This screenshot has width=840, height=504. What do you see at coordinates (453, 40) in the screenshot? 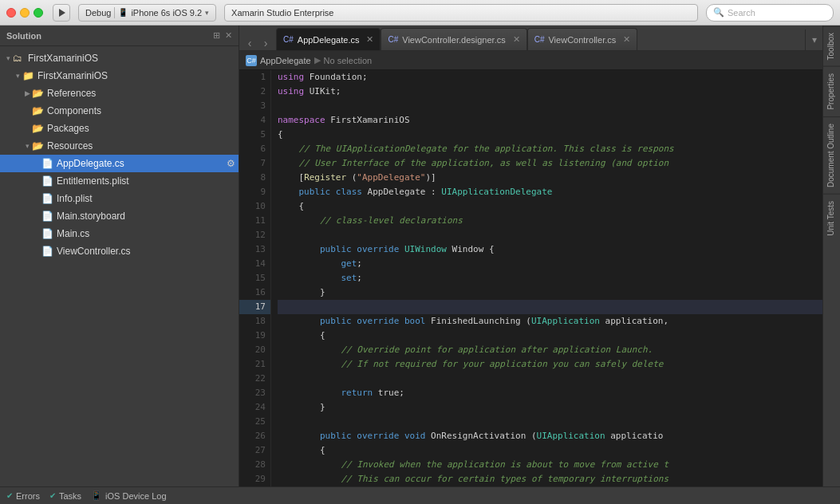
I see `tab-label2: ViewController.designer.cs` at bounding box center [453, 40].